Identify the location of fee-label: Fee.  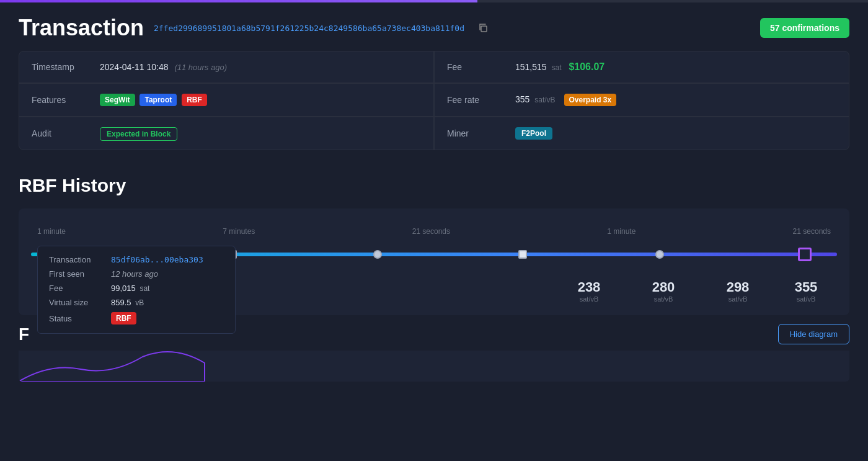
(475, 67).